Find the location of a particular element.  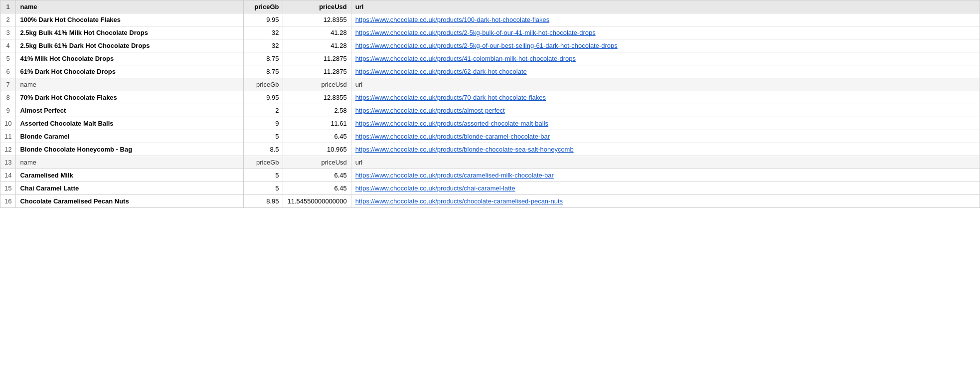

cell-name: Blonde Chocolate Honeycomb - Bag is located at coordinates (130, 150).